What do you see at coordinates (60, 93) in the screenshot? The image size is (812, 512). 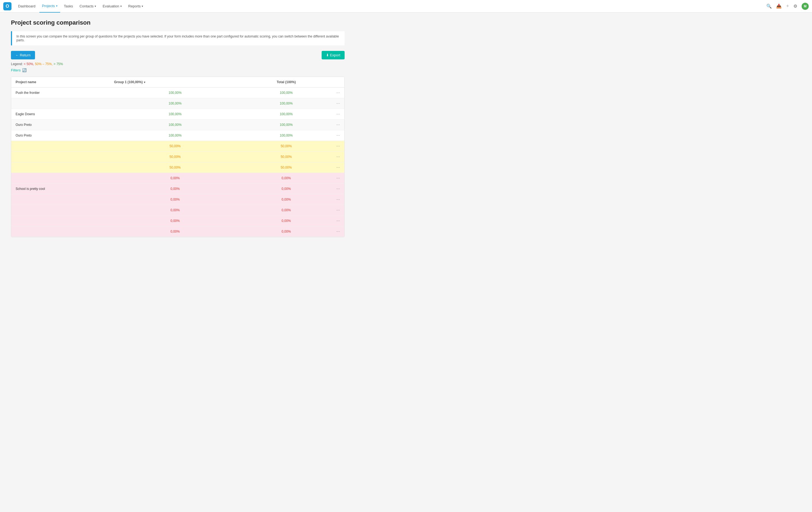 I see `project-name-cell: Push the frontier` at bounding box center [60, 93].